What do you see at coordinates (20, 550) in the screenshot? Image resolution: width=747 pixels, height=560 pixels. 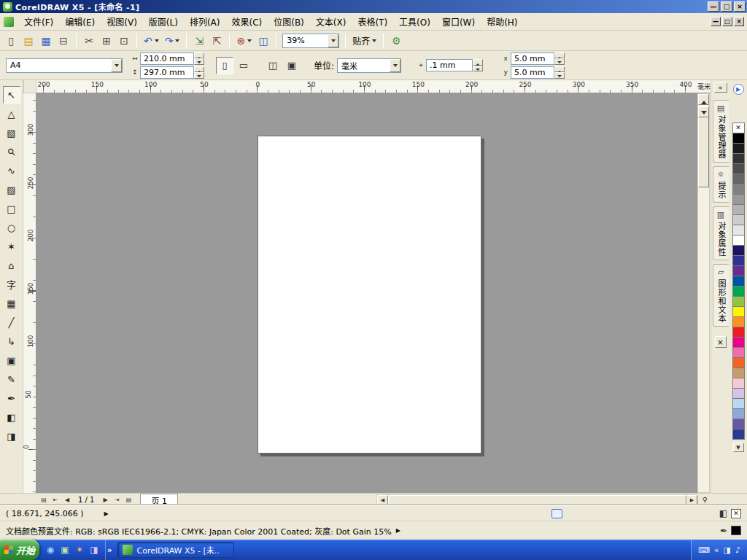 I see `start-button: 开始` at bounding box center [20, 550].